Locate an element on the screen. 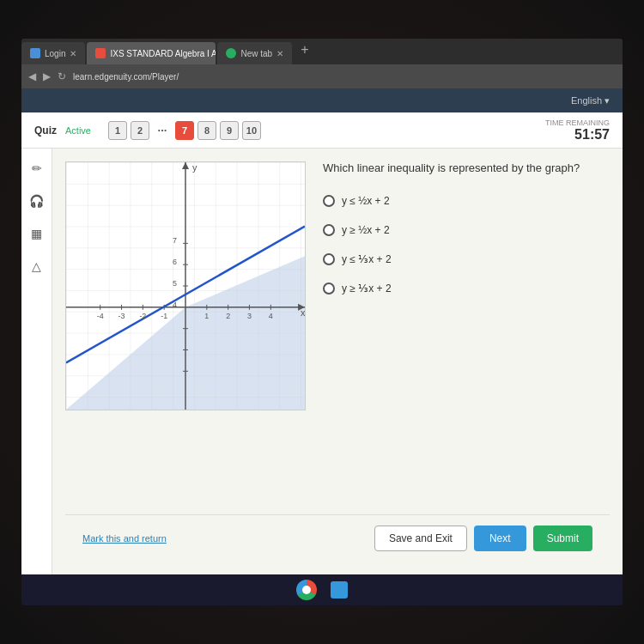 The image size is (644, 644). action-buttons: Save and Exit Next Submit is located at coordinates (483, 538).